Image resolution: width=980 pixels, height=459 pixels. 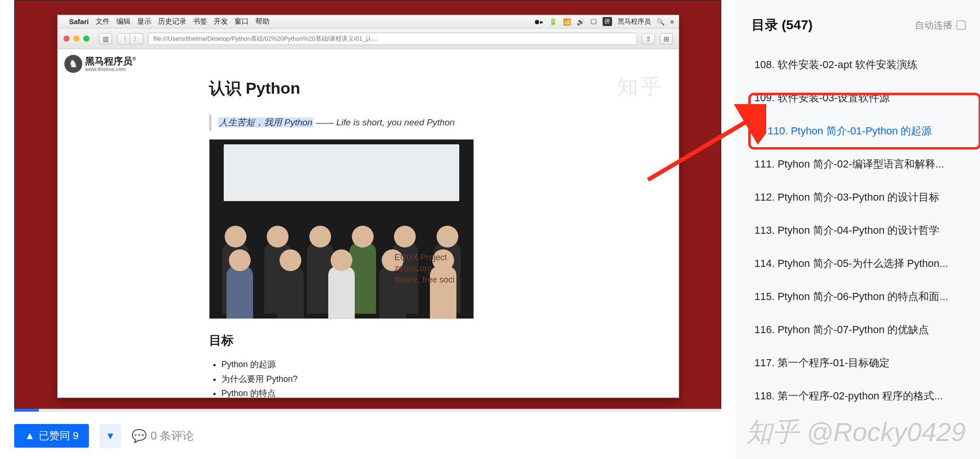 I want to click on triangle-down-icon: ▼, so click(x=110, y=436).